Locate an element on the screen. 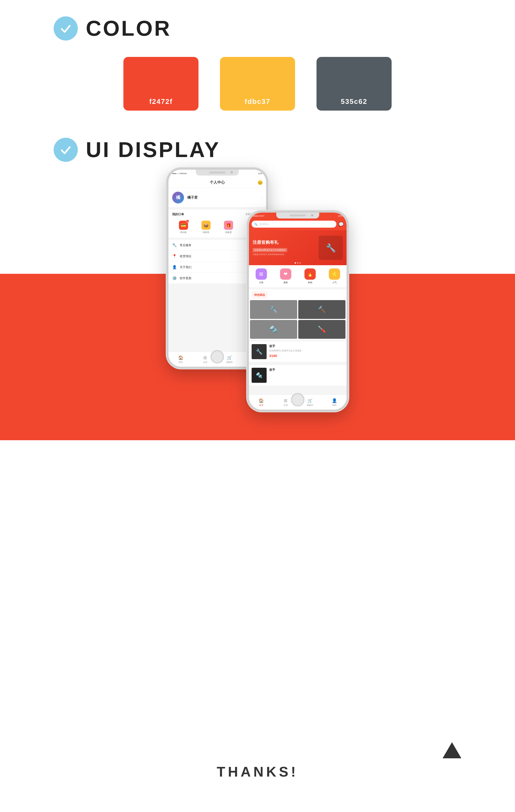  order-item-ship: 📦 待发货 is located at coordinates (206, 227).